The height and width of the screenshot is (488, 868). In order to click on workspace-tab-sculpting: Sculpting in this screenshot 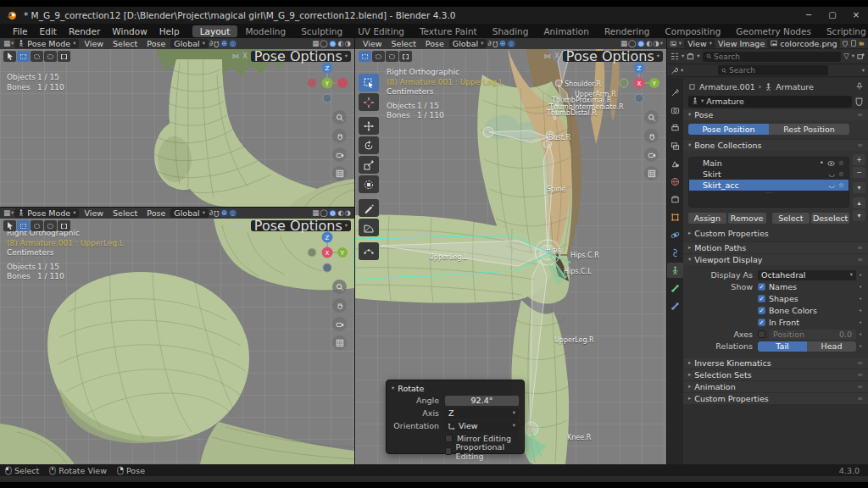, I will do `click(322, 31)`.